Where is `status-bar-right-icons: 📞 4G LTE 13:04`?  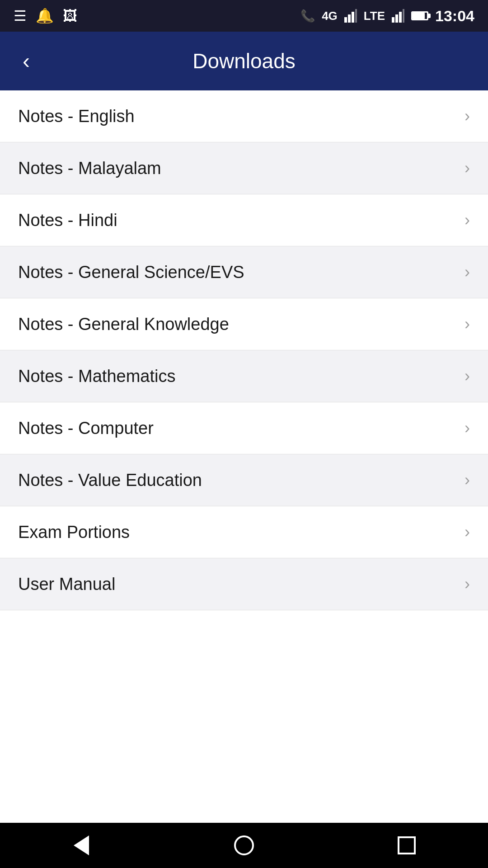 status-bar-right-icons: 📞 4G LTE 13:04 is located at coordinates (388, 16).